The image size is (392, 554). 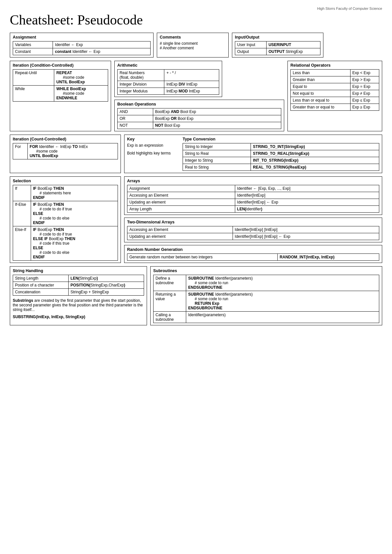 What do you see at coordinates (141, 75) in the screenshot?
I see `arith-label-real: Real Numbers(float, double)` at bounding box center [141, 75].